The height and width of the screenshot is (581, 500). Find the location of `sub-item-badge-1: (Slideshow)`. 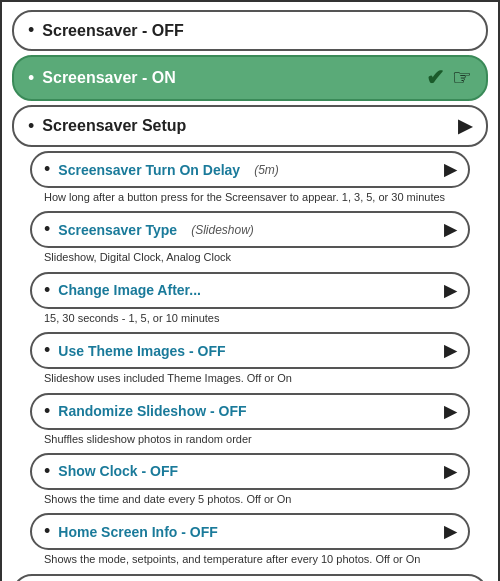

sub-item-badge-1: (Slideshow) is located at coordinates (222, 230).